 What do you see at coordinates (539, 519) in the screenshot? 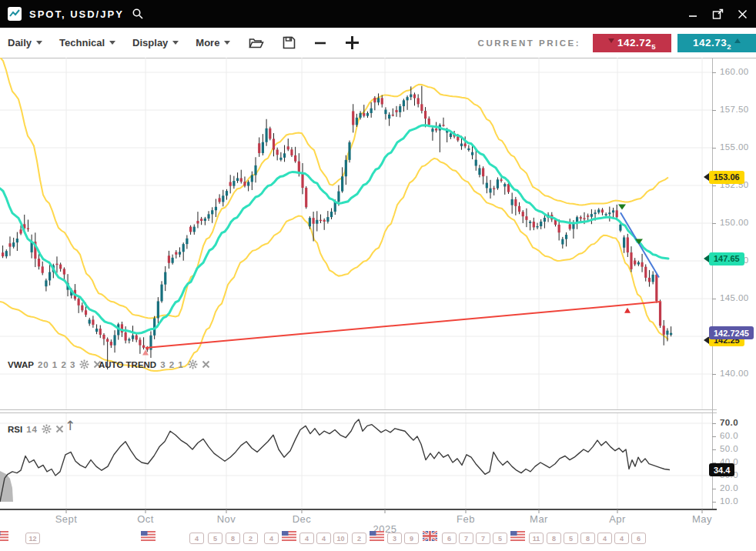
I see `month-label: Mar` at bounding box center [539, 519].